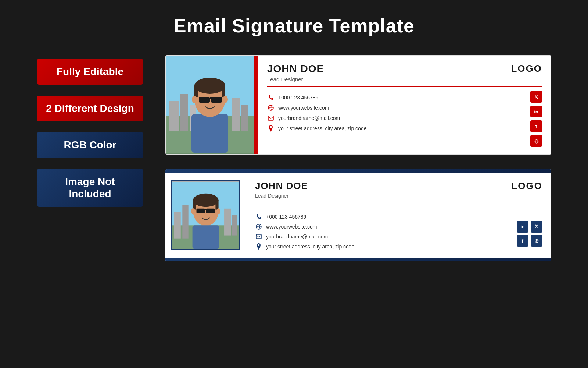  What do you see at coordinates (295, 69) in the screenshot?
I see `sig1-name: JOHN DOE` at bounding box center [295, 69].